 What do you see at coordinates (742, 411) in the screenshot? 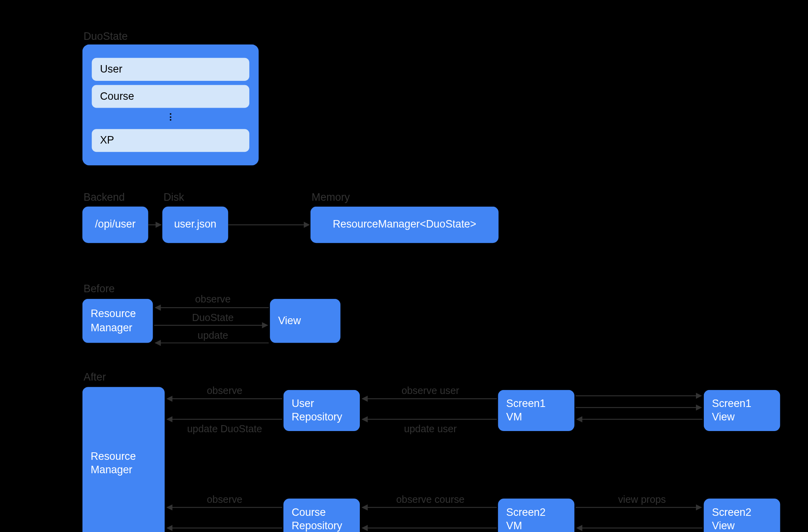
I see `after-screen1-view-box: Screen1 View` at bounding box center [742, 411].